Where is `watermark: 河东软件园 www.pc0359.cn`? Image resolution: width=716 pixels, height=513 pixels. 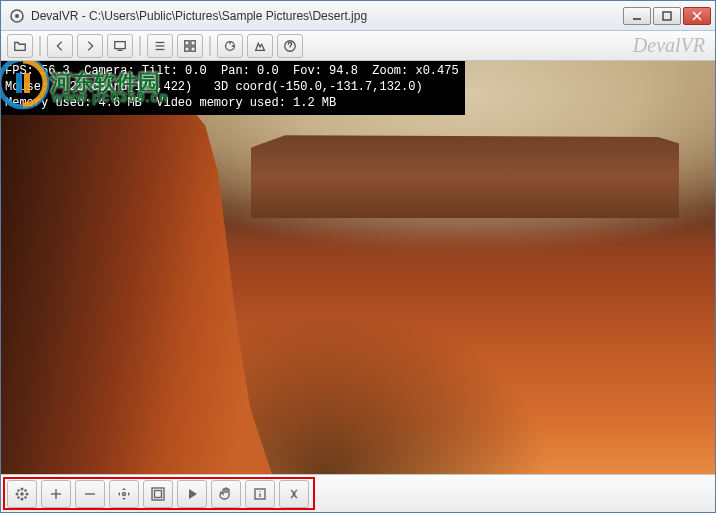 watermark: 河东软件园 www.pc0359.cn is located at coordinates (80, 86).